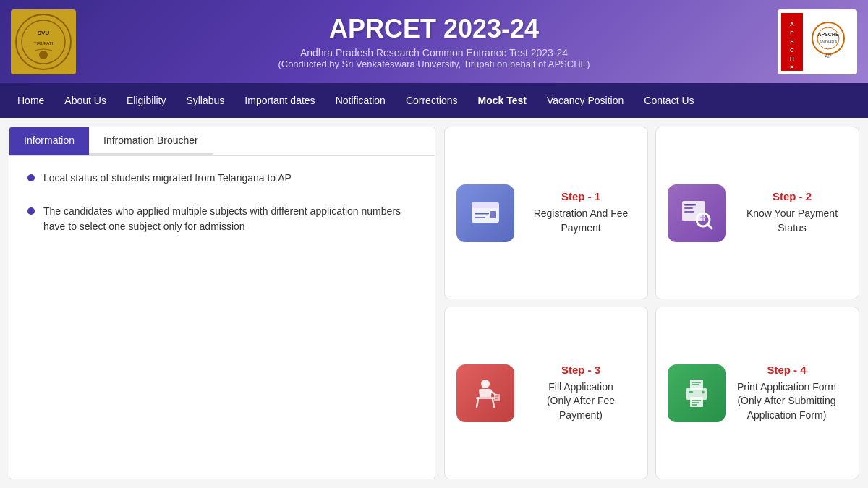 The height and width of the screenshot is (488, 868). What do you see at coordinates (434, 64) in the screenshot?
I see `header-subtitle2: (Conducted by Sri Venkateswara Universit…` at bounding box center [434, 64].